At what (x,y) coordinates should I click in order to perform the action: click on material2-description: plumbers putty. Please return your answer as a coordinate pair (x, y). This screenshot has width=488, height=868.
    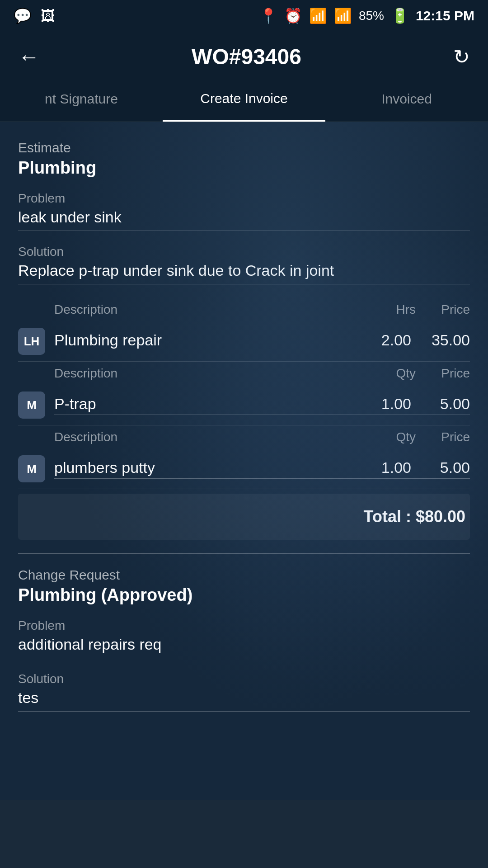
    Looking at the image, I should click on (206, 469).